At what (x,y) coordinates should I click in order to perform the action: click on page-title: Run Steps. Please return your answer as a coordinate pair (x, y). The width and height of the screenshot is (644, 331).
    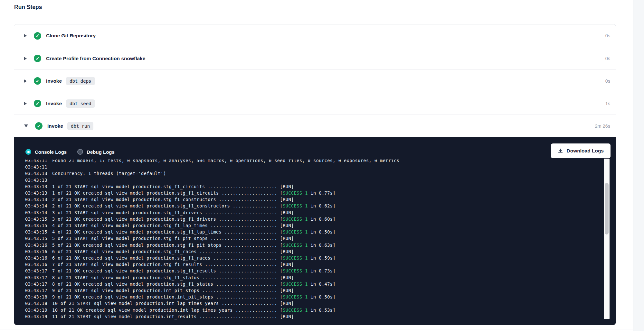
    Looking at the image, I should click on (28, 7).